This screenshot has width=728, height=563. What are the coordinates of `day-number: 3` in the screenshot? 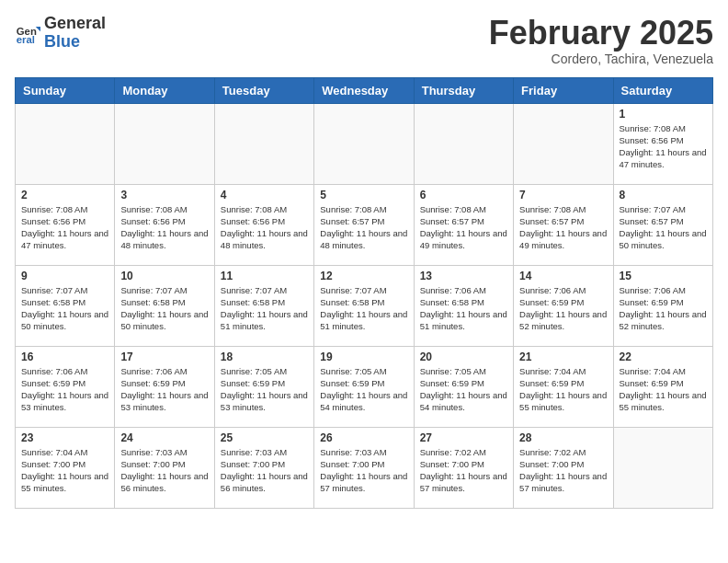 It's located at (164, 195).